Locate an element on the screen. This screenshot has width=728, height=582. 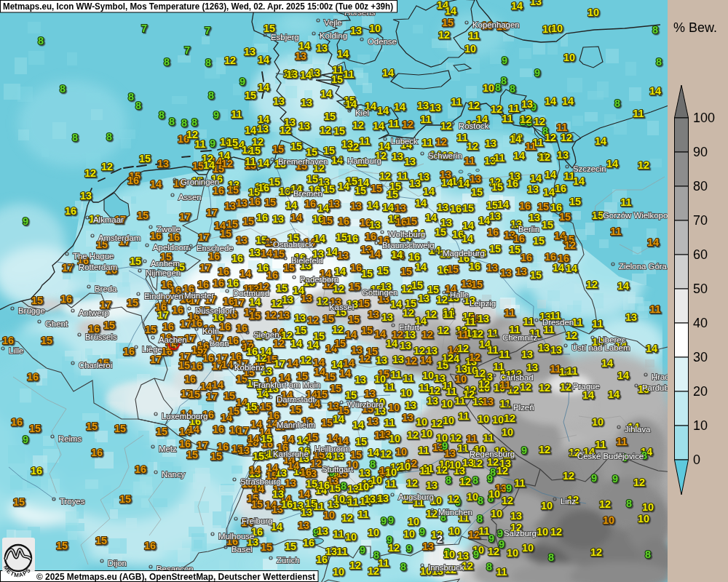
svg-text: Rostock is located at coordinates (473, 126).